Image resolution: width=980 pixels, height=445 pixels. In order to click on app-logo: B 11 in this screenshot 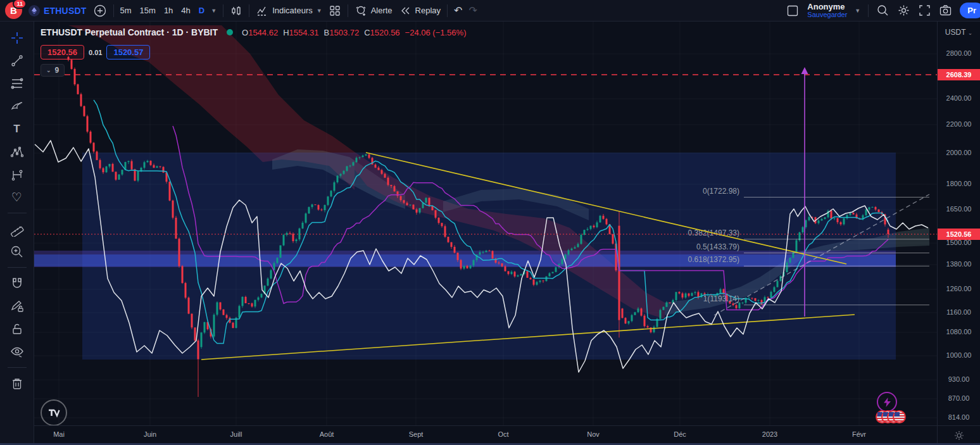, I will do `click(14, 10)`.